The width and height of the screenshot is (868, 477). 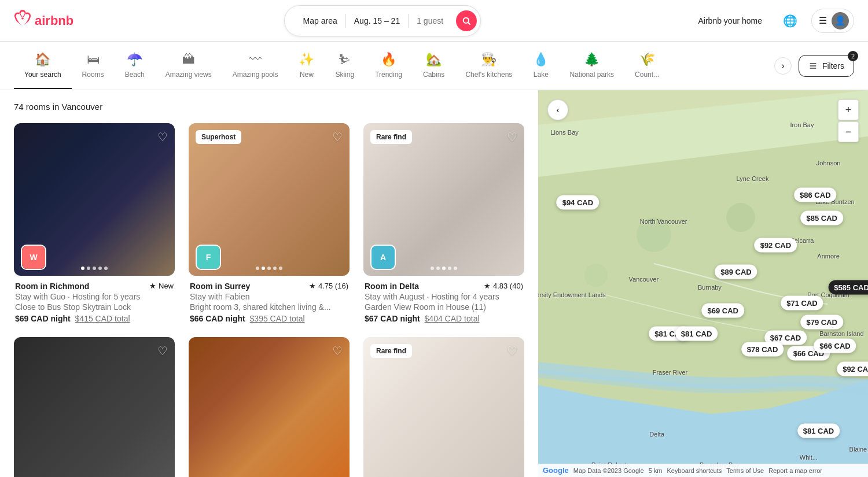 I want to click on category-item-chefs-kitchens: 👨‍🍳 Chef's kitchens, so click(x=488, y=66).